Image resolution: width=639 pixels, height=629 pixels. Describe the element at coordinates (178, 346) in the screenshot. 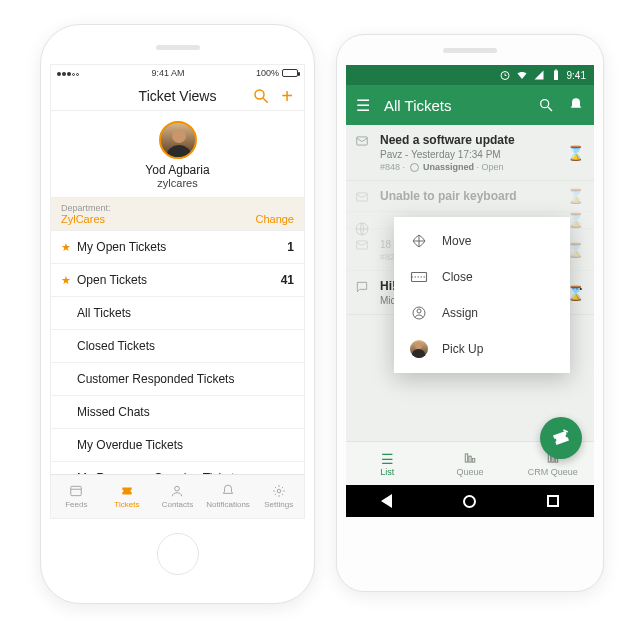

I see `view-row: Closed Tickets` at that location.